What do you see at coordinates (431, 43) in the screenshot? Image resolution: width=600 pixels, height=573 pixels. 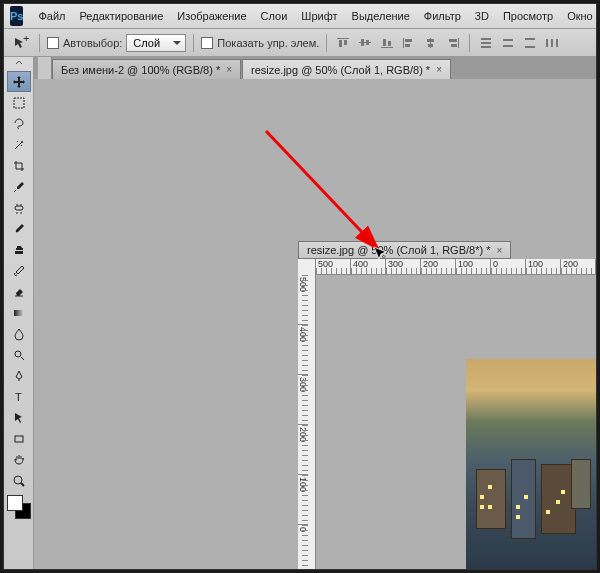 I see `align-hcenter-icon` at bounding box center [431, 43].